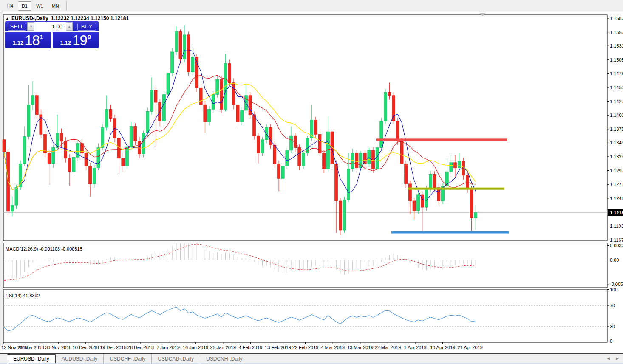 Image resolution: width=623 pixels, height=364 pixels. Describe the element at coordinates (127, 358) in the screenshot. I see `tab-symbol-usdchf: USDCHF-,Daily` at that location.